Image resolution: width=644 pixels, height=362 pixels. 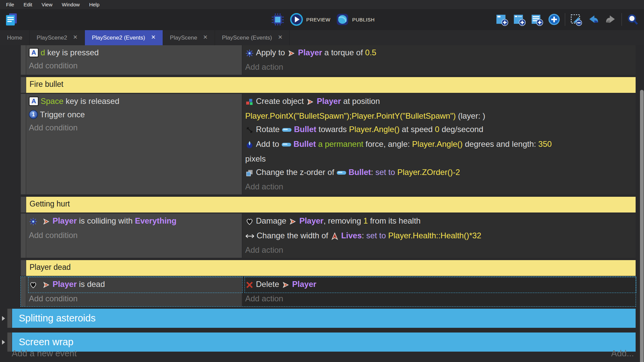 I want to click on health-icon, so click(x=33, y=284).